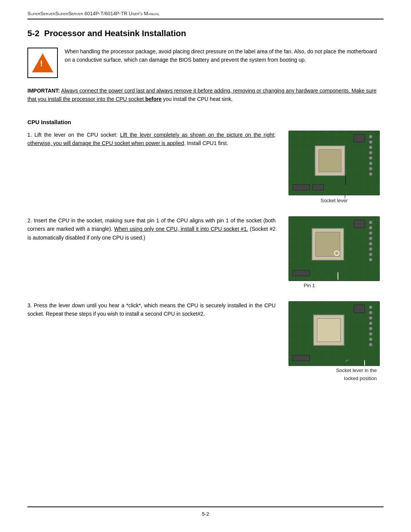 The image size is (411, 532). What do you see at coordinates (328, 244) in the screenshot?
I see `socket2` at bounding box center [328, 244].